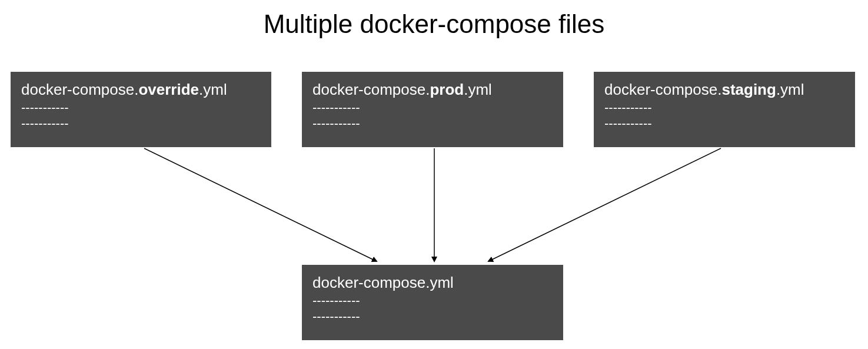 This screenshot has width=868, height=349. Describe the element at coordinates (434, 24) in the screenshot. I see `diagram-title: Multiple docker-compose files` at that location.